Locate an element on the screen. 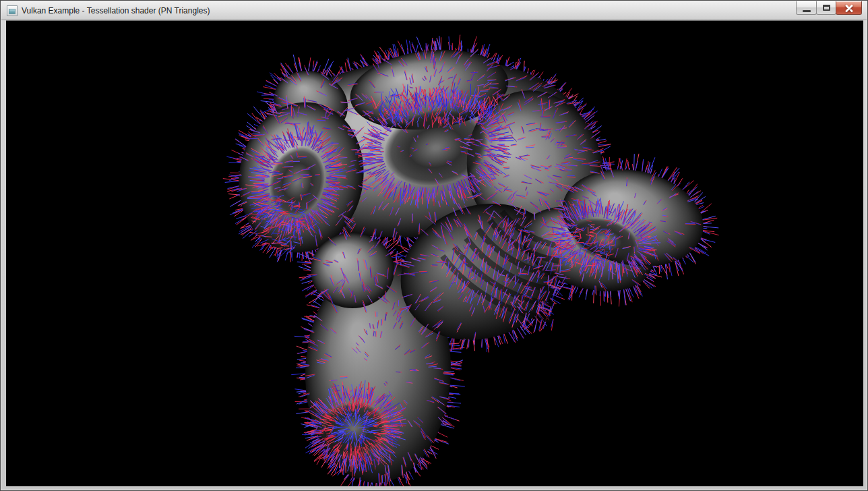 The width and height of the screenshot is (868, 491). titlebar: Vulkan Example - Tessellation shader (PN… is located at coordinates (434, 11).